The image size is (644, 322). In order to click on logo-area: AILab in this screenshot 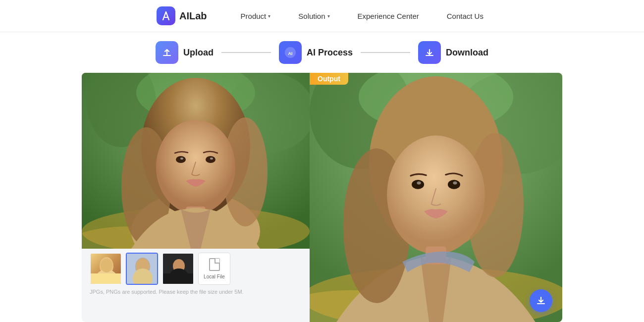, I will do `click(182, 16)`.